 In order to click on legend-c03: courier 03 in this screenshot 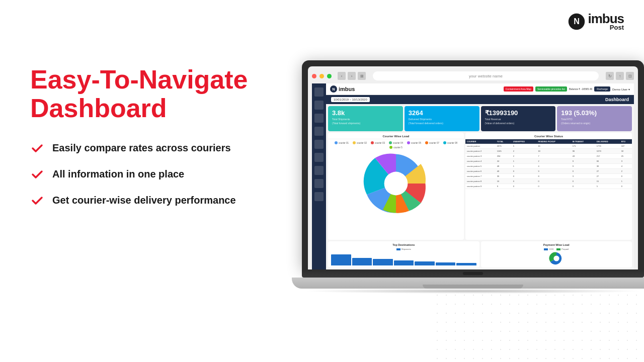, I will do `click(378, 143)`.